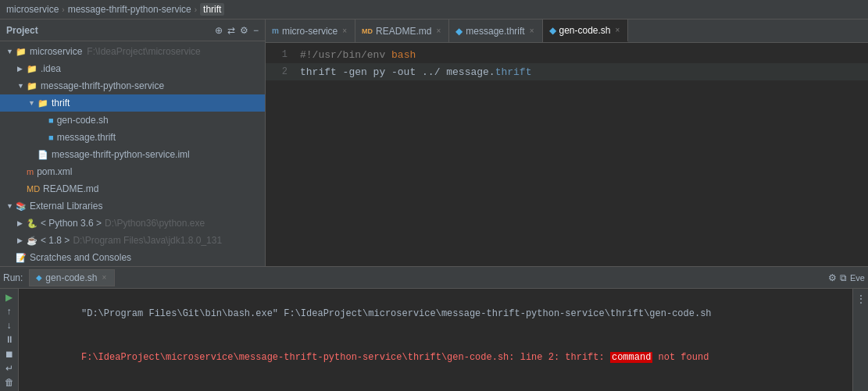  Describe the element at coordinates (133, 120) in the screenshot. I see `tree-item-gen-code: ■ gen-code.sh` at that location.